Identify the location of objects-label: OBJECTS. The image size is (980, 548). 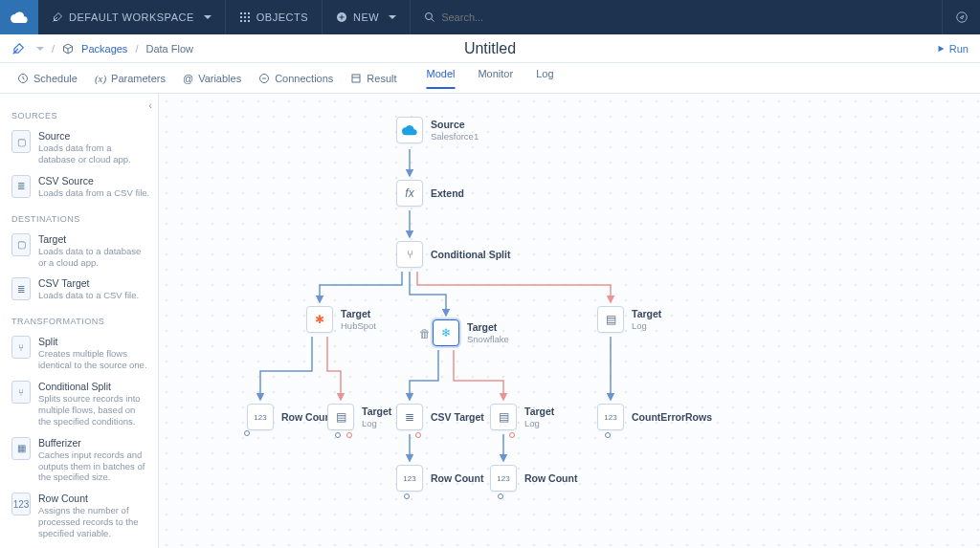
(282, 17).